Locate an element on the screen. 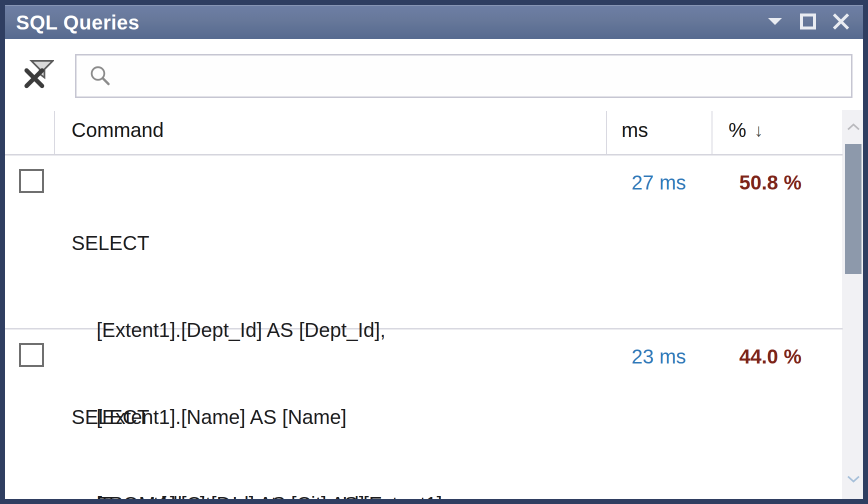 Image resolution: width=868 pixels, height=504 pixels. search-icon is located at coordinates (100, 76).